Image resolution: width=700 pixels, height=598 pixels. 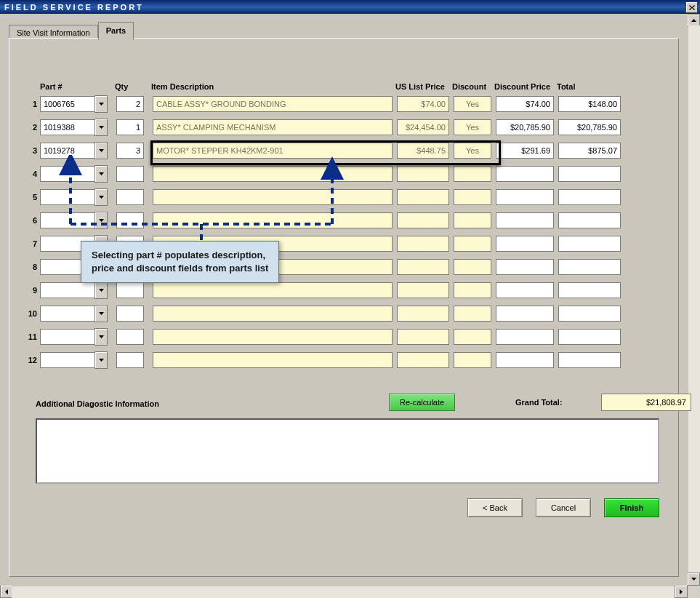 What do you see at coordinates (563, 508) in the screenshot?
I see `cancel-button: Cancel` at bounding box center [563, 508].